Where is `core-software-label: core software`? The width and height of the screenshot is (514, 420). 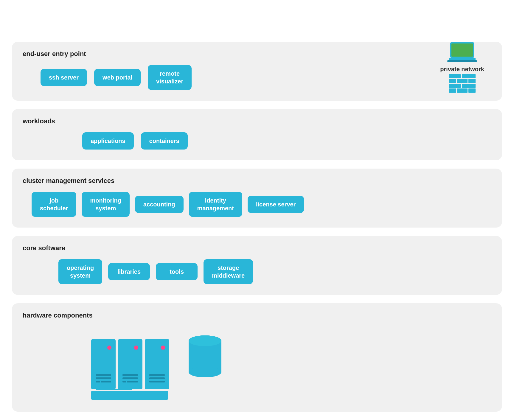
core-software-label: core software is located at coordinates (257, 248).